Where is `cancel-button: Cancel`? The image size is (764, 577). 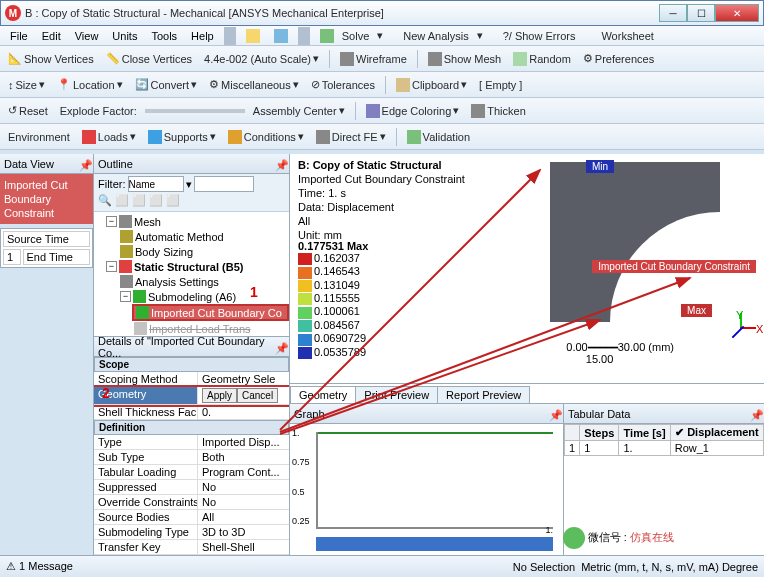 cancel-button: Cancel is located at coordinates (258, 396).